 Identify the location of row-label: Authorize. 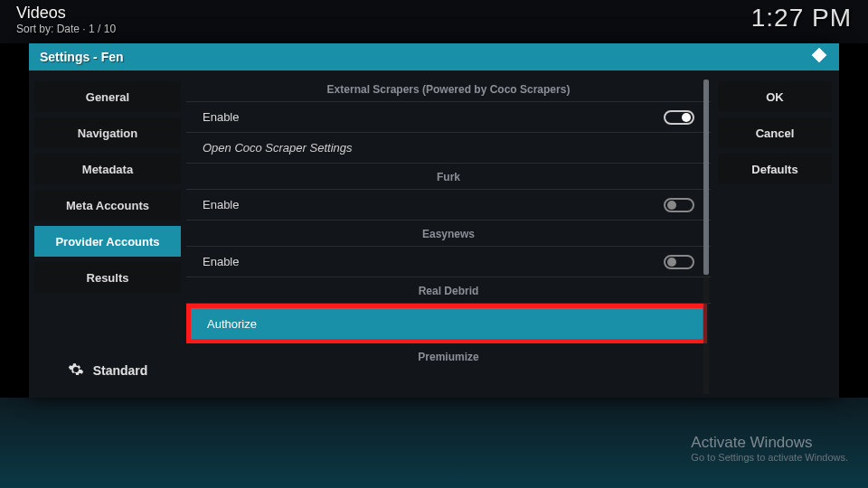
(231, 324).